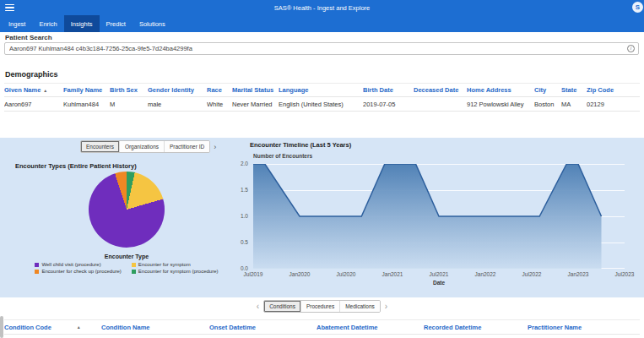  What do you see at coordinates (574, 105) in the screenshot?
I see `cell-state: MA` at bounding box center [574, 105].